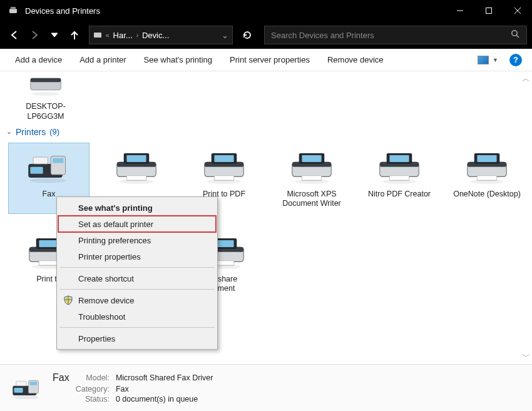  I want to click on menu-item: Set as default printer, so click(137, 224).